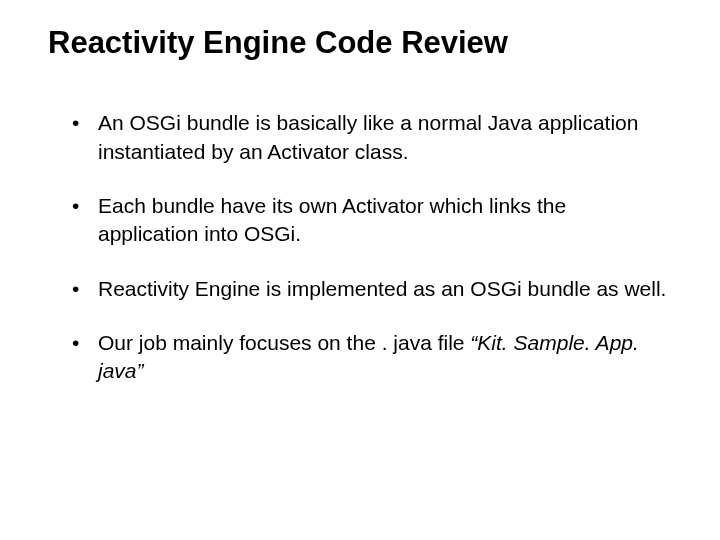 The width and height of the screenshot is (720, 540). I want to click on list-item: Each bundle have its own Activator which…, so click(375, 220).